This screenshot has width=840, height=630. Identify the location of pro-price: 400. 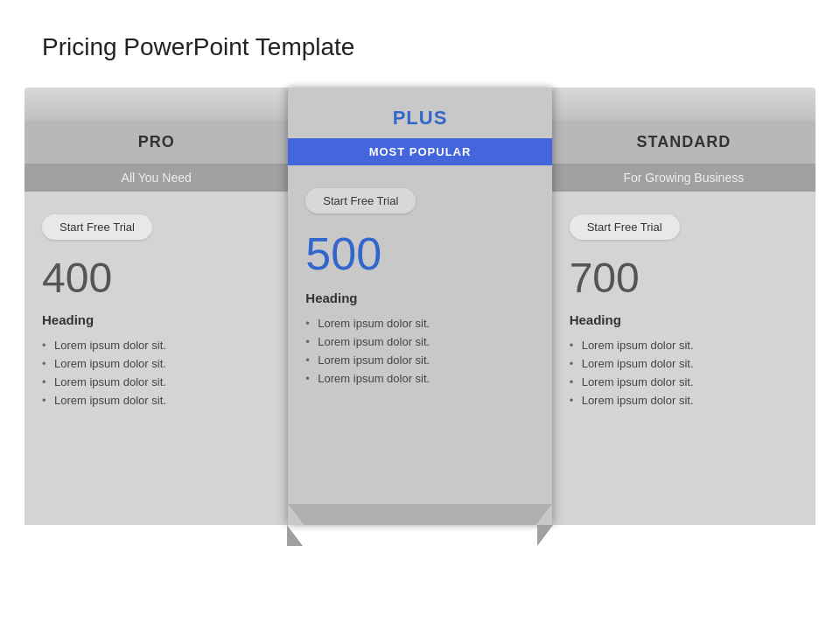
(156, 278).